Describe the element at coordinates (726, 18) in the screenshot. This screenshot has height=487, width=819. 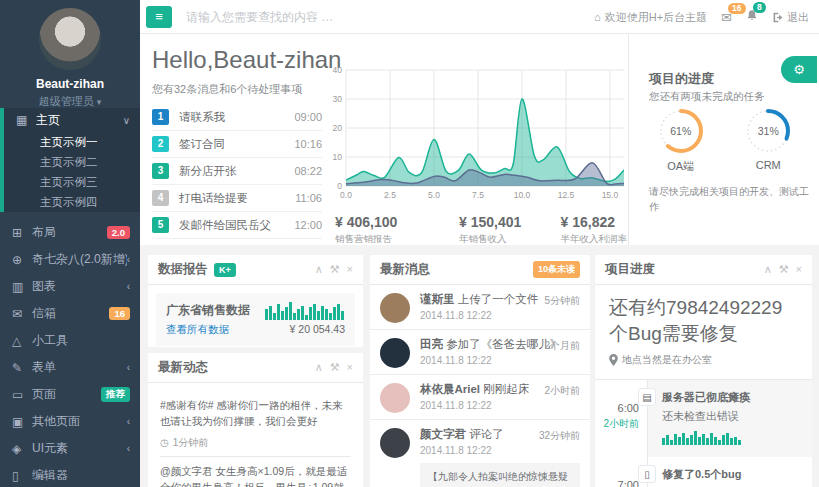
I see `messages-button: ✉ 16` at that location.